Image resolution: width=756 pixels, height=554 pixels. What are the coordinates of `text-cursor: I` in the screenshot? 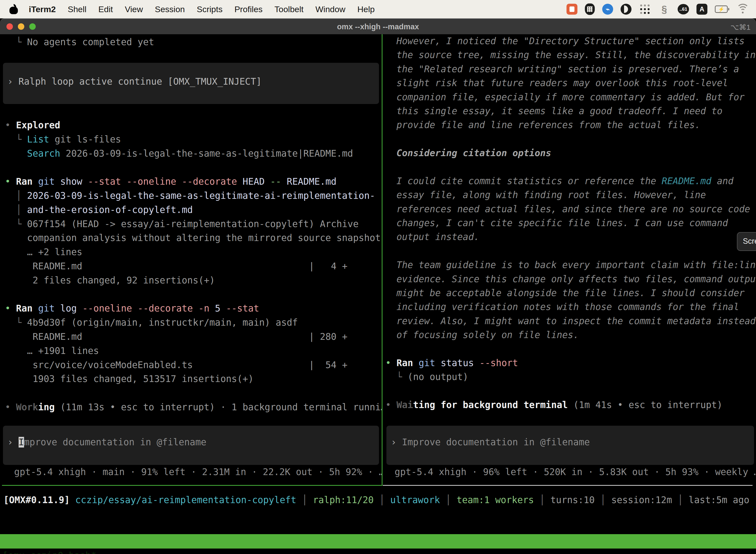 It's located at (21, 442).